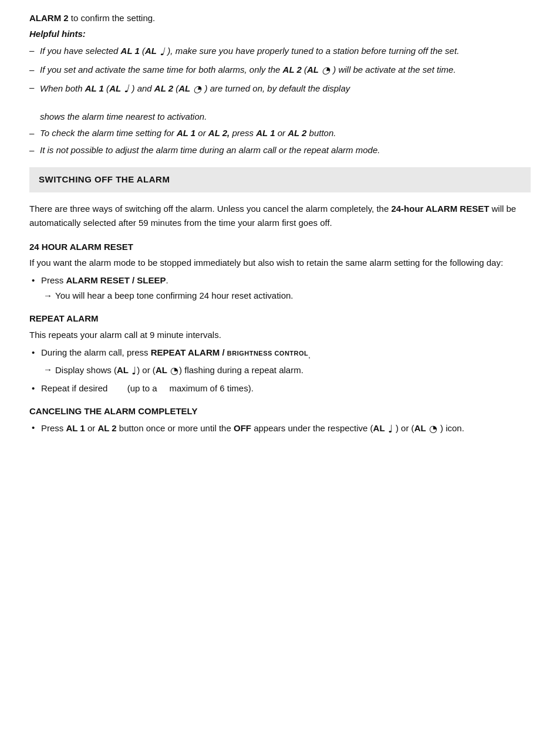  What do you see at coordinates (280, 248) in the screenshot?
I see `subsection-24hour-title: 24 HOUR ALARM RESET` at bounding box center [280, 248].